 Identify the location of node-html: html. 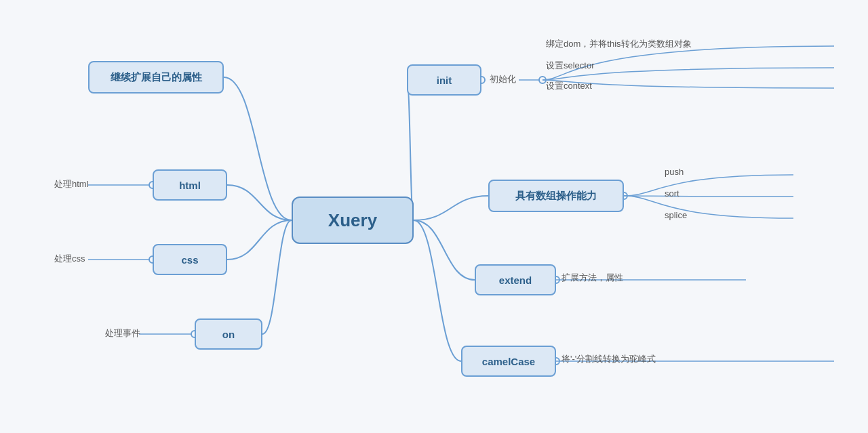
(190, 185).